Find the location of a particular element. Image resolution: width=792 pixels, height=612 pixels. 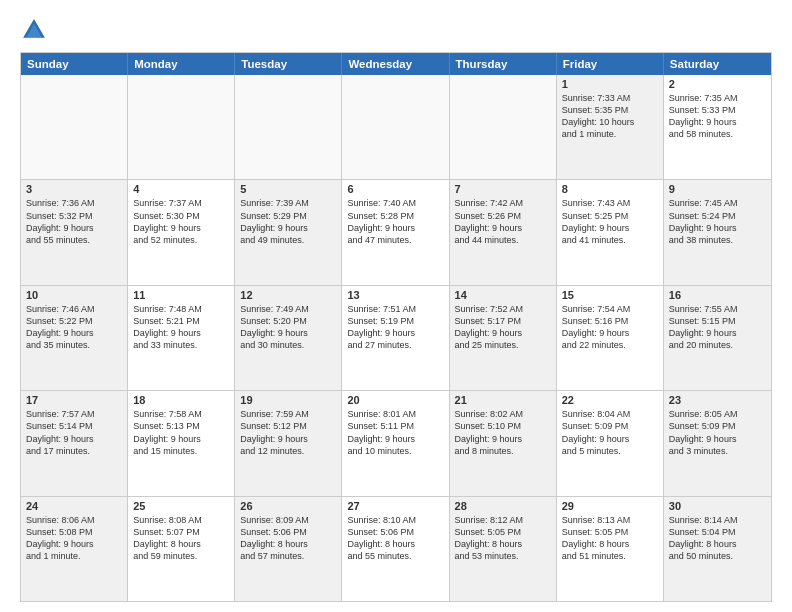

header-day-sunday: Sunday is located at coordinates (74, 64).